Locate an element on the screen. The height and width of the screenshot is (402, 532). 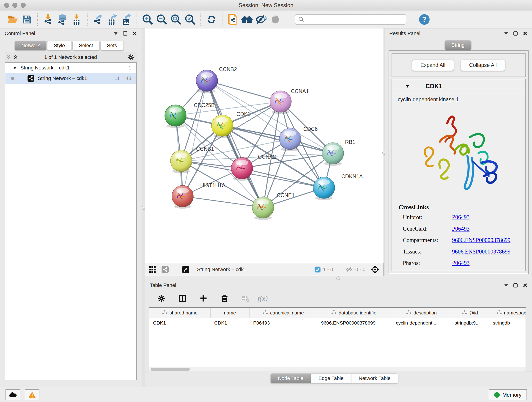
export-image-button is located at coordinates (126, 19).